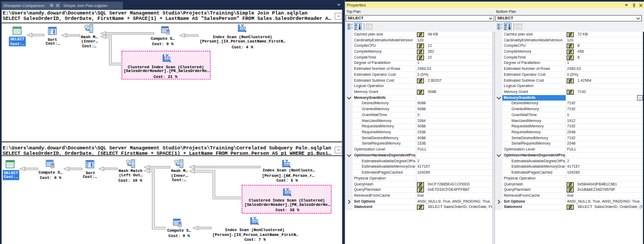  Describe the element at coordinates (288, 210) in the screenshot. I see `svg-text: Cost: 38 %` at that location.